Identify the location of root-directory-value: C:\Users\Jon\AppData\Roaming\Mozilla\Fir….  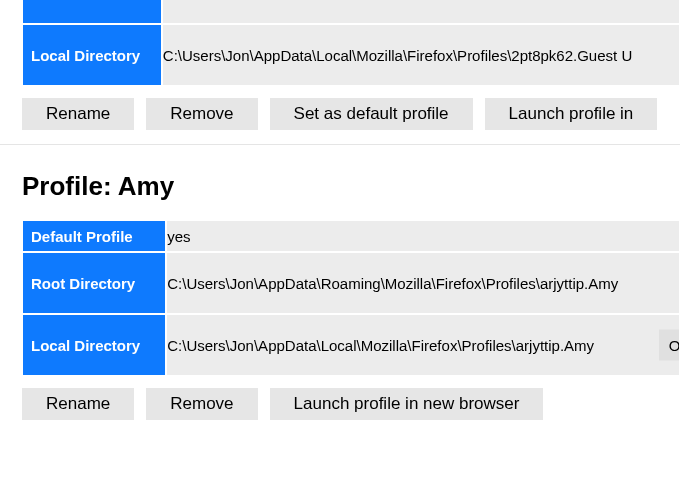
(423, 283).